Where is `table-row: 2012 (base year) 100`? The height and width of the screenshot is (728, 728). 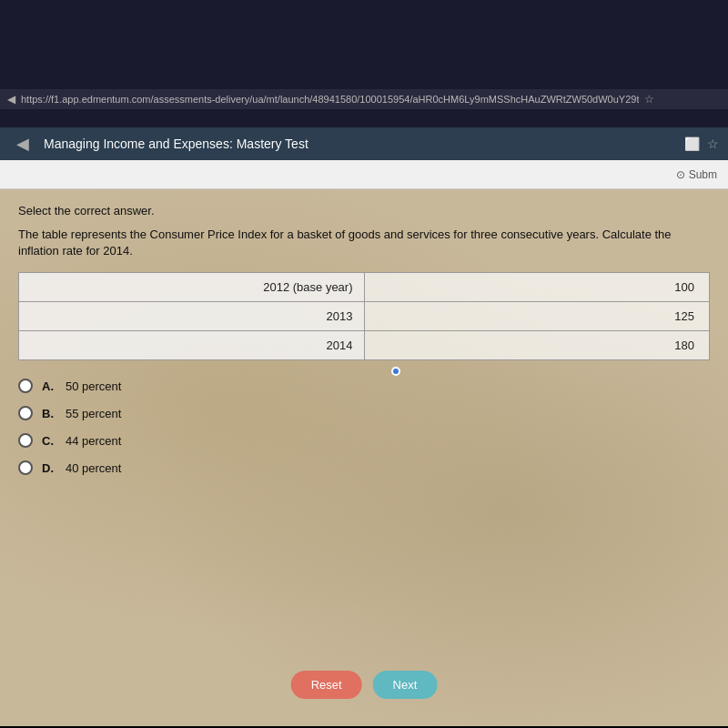
table-row: 2012 (base year) 100 is located at coordinates (364, 288).